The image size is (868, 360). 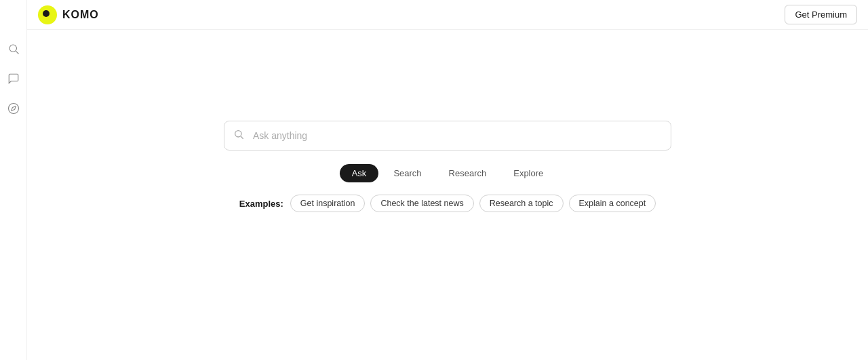 I want to click on search-container, so click(x=448, y=136).